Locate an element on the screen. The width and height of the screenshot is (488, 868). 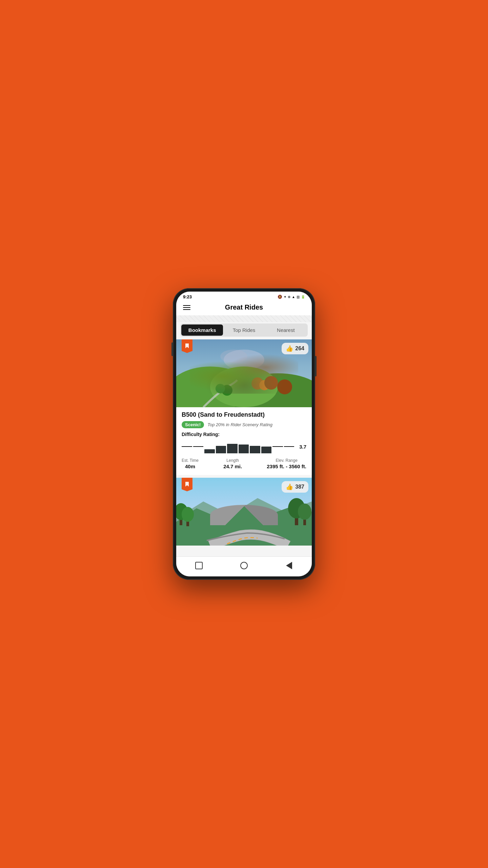
difficulty-chart is located at coordinates (238, 447).